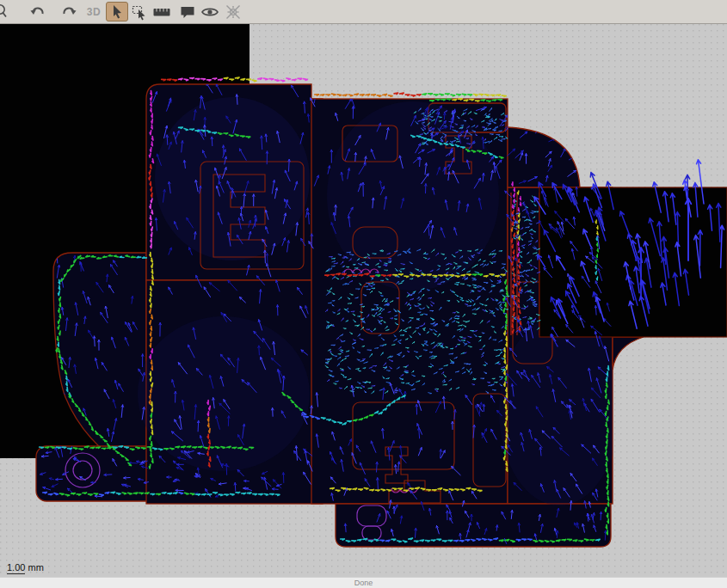  I want to click on 3d-view-button: 3D, so click(94, 12).